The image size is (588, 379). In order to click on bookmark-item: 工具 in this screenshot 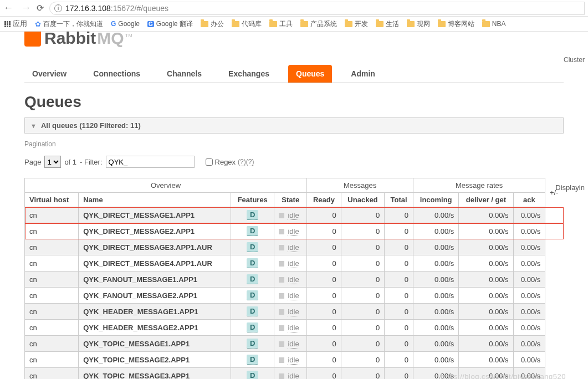, I will do `click(281, 24)`.